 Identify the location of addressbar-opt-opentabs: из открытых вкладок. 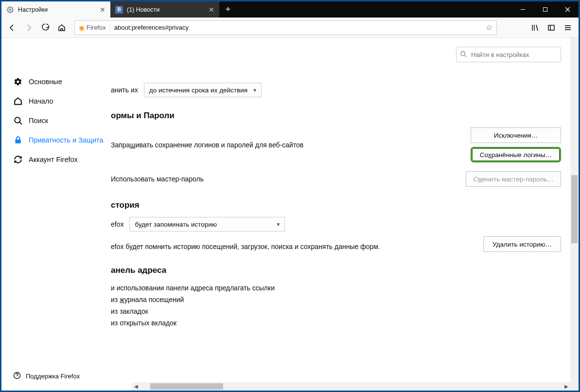
(336, 323).